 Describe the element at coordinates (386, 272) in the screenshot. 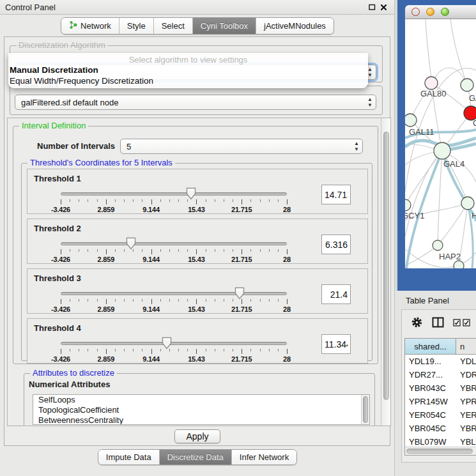

I see `panel-scrollbar` at that location.